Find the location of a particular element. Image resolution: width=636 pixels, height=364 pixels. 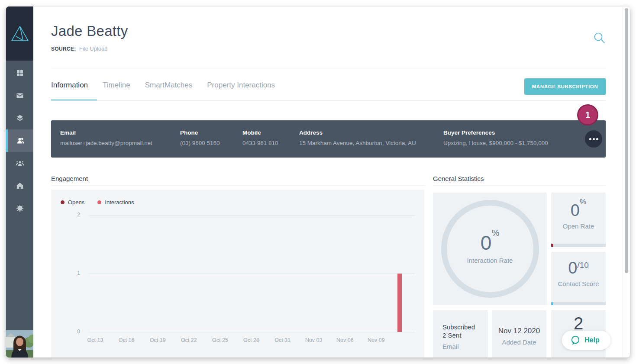

search-icon is located at coordinates (599, 38).